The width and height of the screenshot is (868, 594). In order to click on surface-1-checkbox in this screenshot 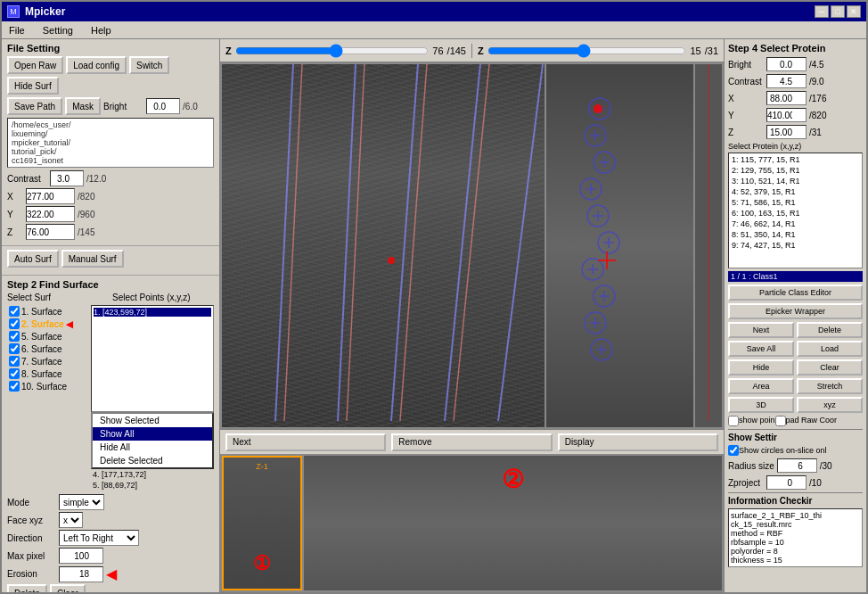, I will do `click(14, 311)`.